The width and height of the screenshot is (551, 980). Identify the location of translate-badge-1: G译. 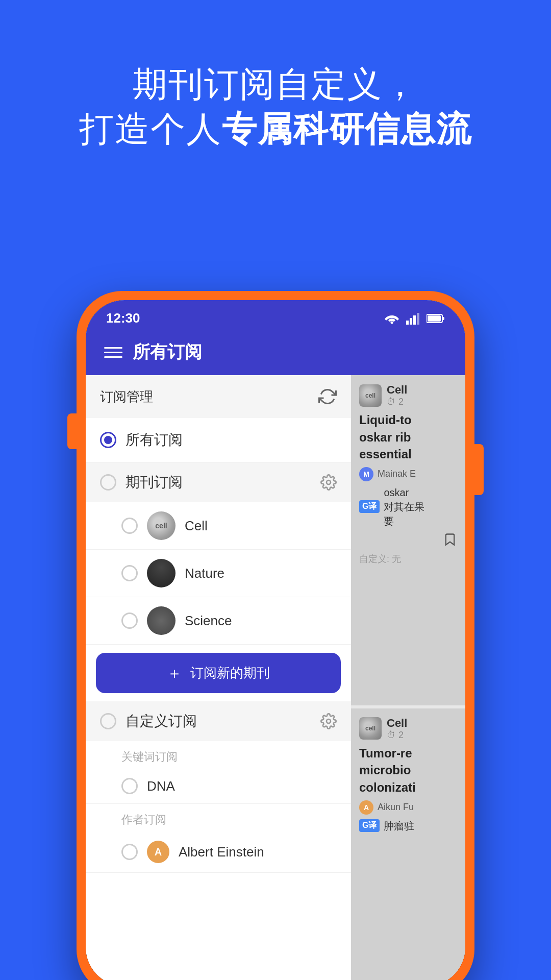
(369, 506).